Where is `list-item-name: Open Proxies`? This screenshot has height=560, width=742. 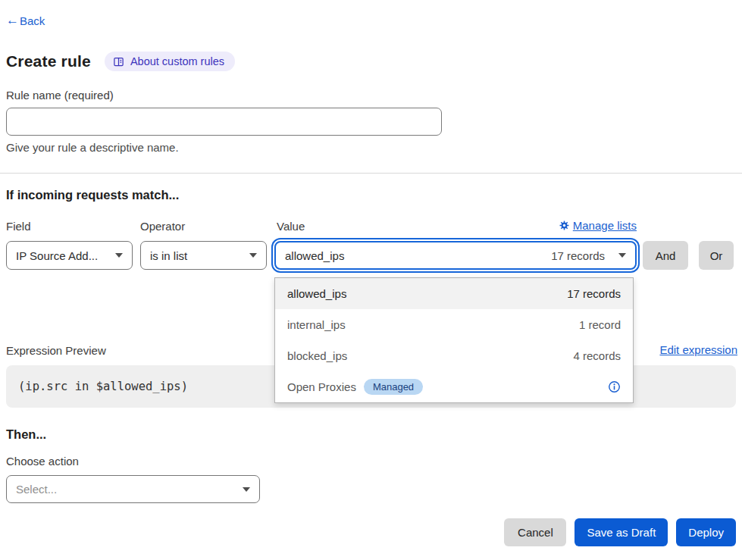
list-item-name: Open Proxies is located at coordinates (321, 386).